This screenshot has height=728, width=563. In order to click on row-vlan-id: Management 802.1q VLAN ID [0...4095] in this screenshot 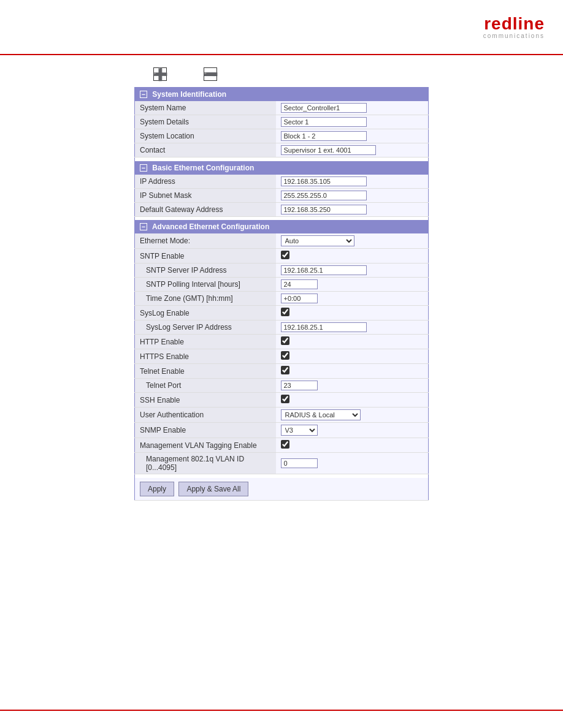, I will do `click(282, 463)`.